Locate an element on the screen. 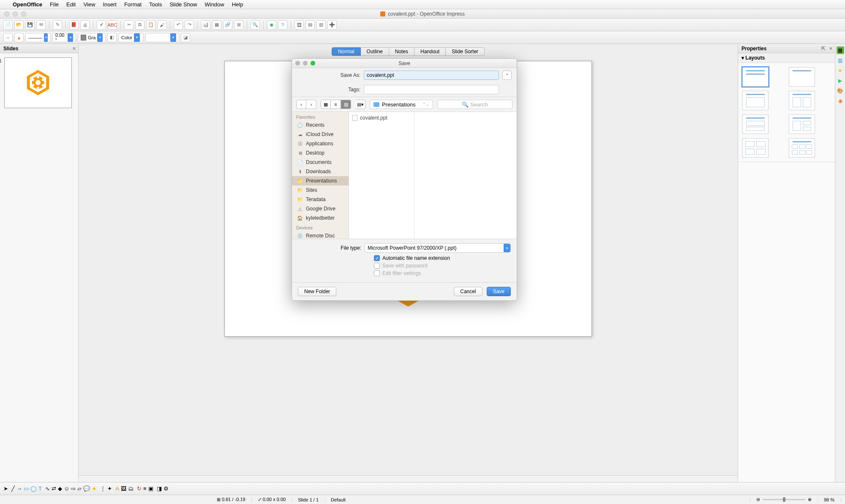 The width and height of the screenshot is (845, 504). menu-file: File is located at coordinates (54, 4).